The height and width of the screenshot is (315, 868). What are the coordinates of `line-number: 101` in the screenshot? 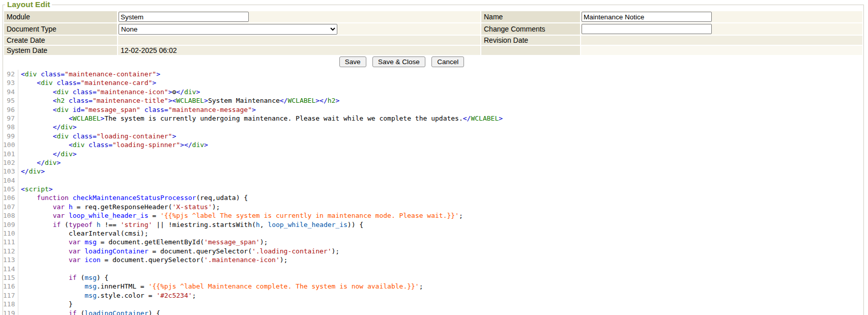 It's located at (10, 154).